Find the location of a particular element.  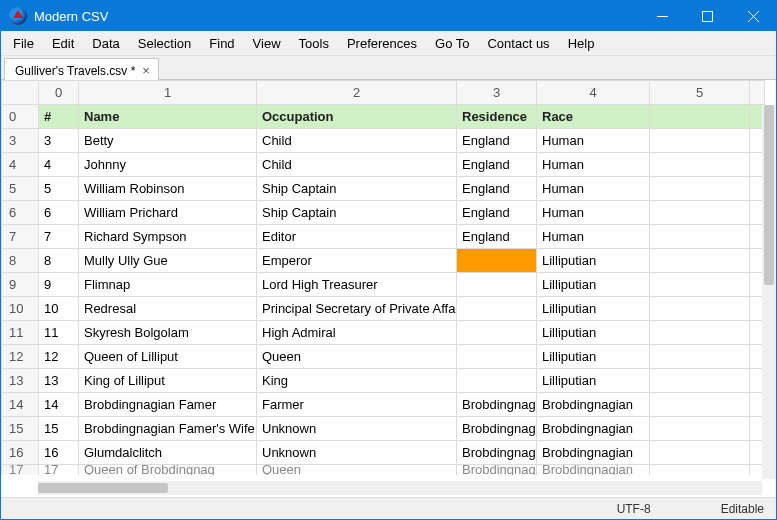

row-header: 15 is located at coordinates (20, 429).